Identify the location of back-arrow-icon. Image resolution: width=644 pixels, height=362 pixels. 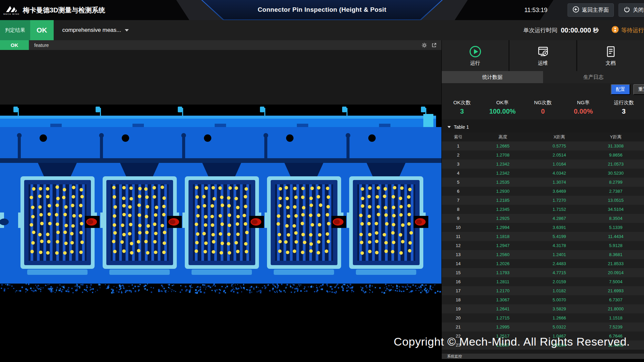
(576, 10).